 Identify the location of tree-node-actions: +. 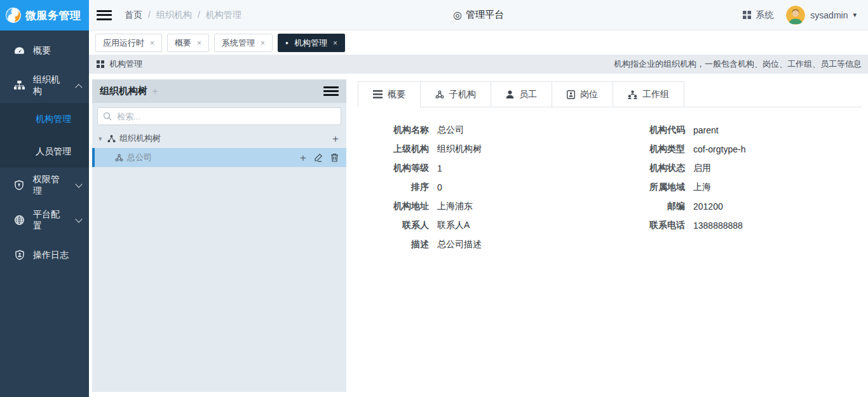
(319, 158).